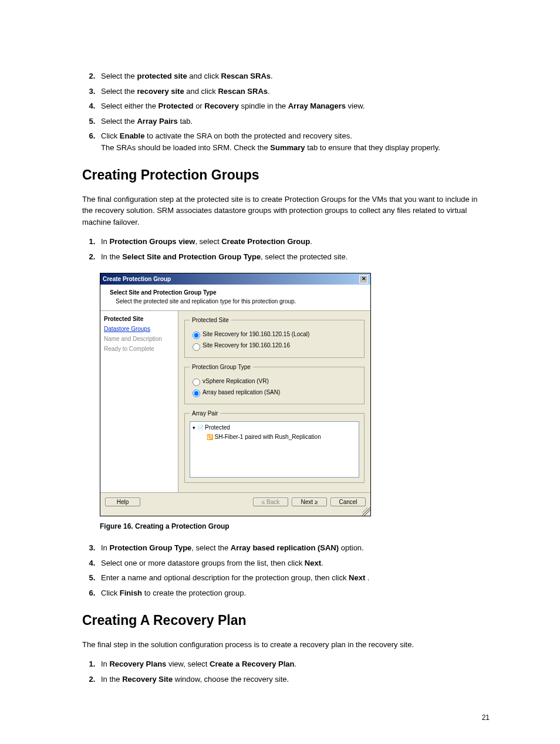  I want to click on step-prot-b2: Select one or more datastore groups from…, so click(294, 563).